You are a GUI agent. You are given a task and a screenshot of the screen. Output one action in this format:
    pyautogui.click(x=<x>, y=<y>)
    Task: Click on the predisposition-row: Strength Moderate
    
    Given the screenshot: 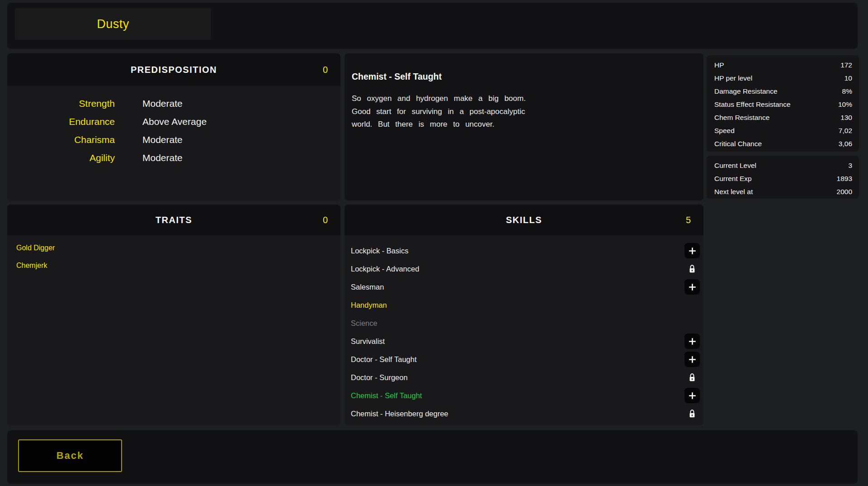 What is the action you would take?
    pyautogui.click(x=174, y=104)
    